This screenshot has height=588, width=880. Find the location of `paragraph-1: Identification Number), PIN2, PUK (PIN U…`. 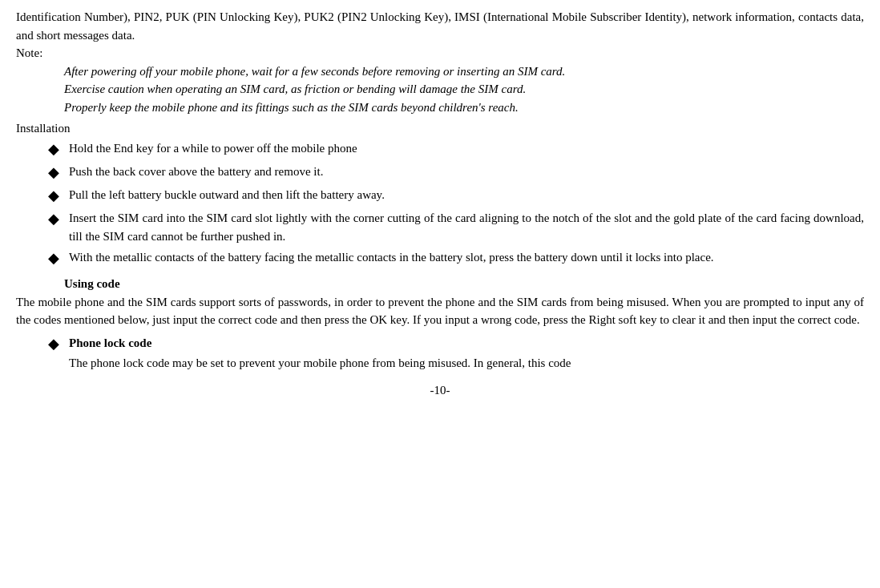

paragraph-1: Identification Number), PIN2, PUK (PIN U… is located at coordinates (440, 26).